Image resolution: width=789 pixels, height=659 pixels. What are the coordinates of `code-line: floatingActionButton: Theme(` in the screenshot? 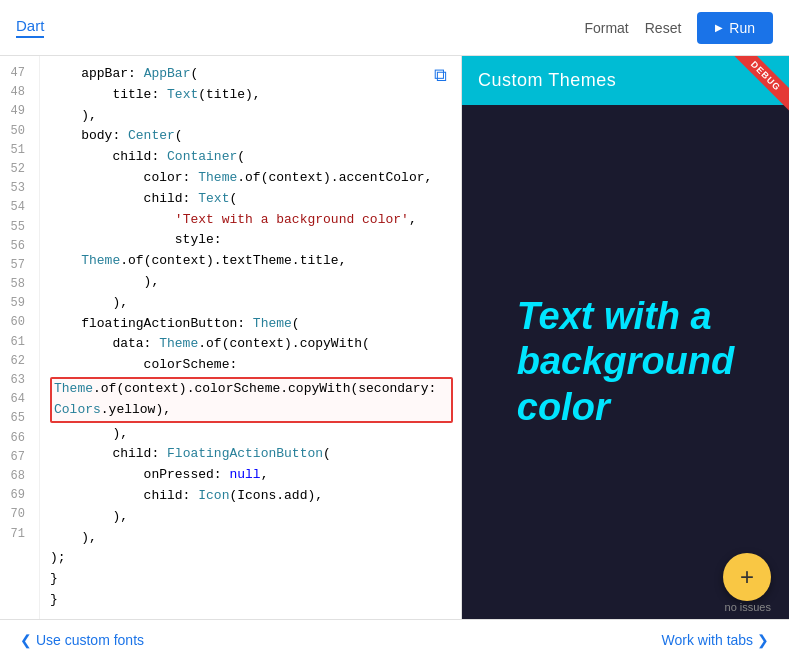 It's located at (252, 324).